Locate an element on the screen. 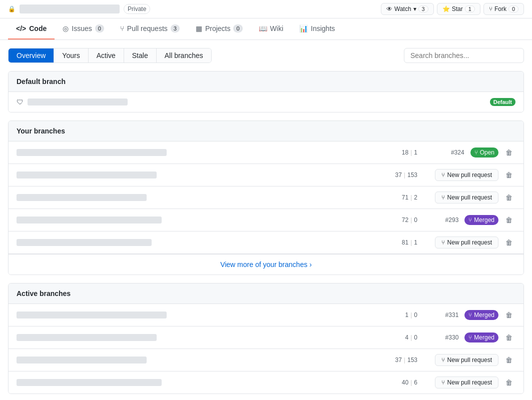  branch-tabs-row: Overview Yours Active Stale All branches is located at coordinates (266, 56).